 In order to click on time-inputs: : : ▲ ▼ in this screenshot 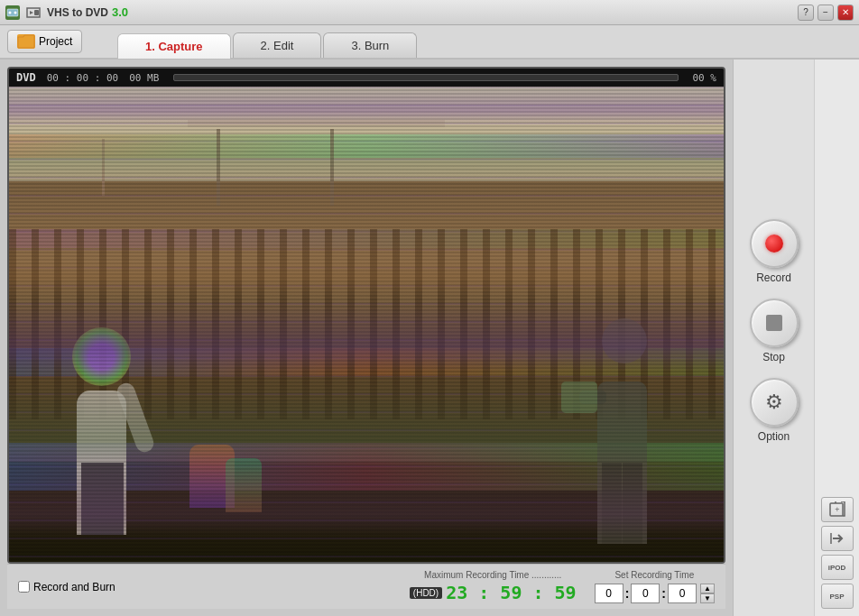, I will do `click(655, 593)`.